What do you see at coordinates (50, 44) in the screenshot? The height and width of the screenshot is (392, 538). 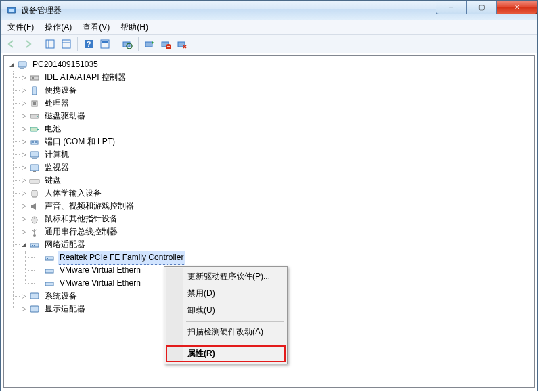 I see `show-hide-tree-button` at bounding box center [50, 44].